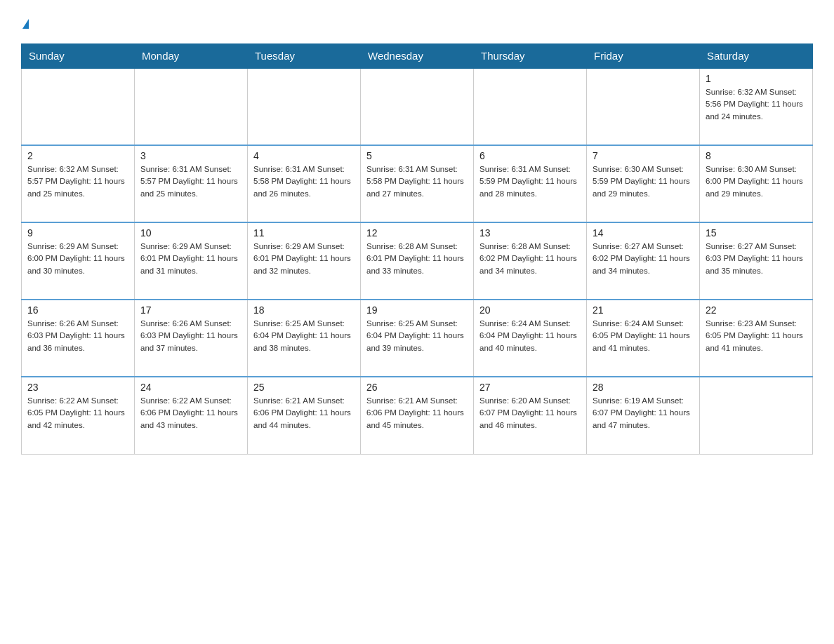  What do you see at coordinates (756, 156) in the screenshot?
I see `day-number: 8` at bounding box center [756, 156].